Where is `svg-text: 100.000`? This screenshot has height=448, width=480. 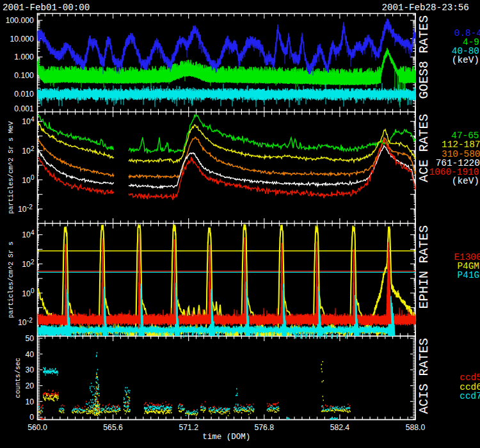 svg-text: 100.000 is located at coordinates (20, 20).